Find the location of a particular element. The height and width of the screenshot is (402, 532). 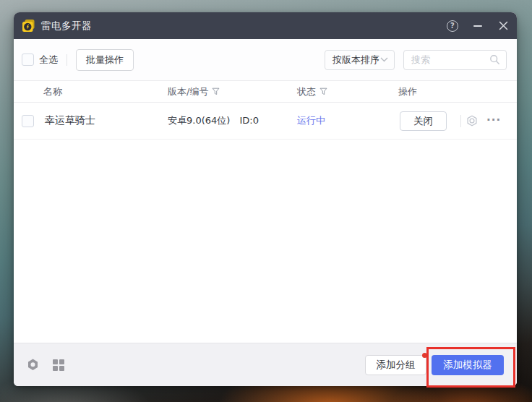

chevron-down-icon is located at coordinates (385, 59).